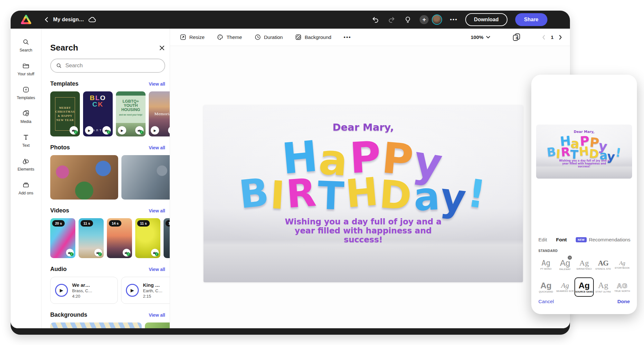 This screenshot has width=644, height=345. I want to click on more-options-icon: •••, so click(454, 20).